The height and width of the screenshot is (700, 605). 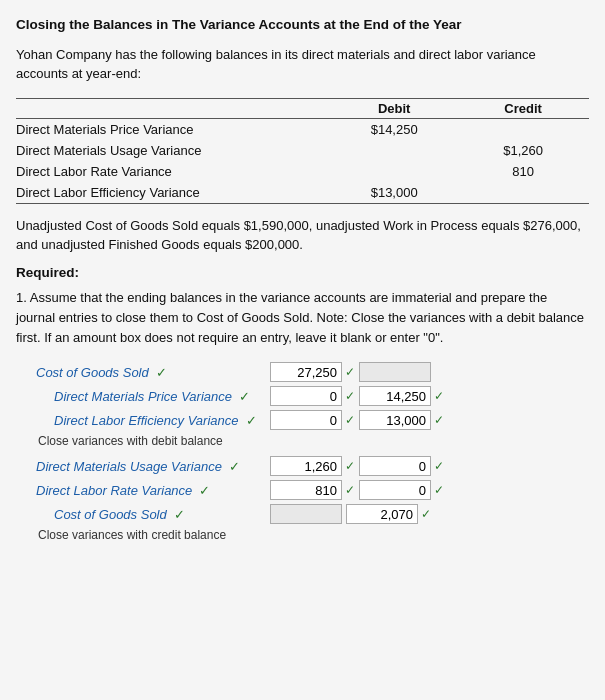 What do you see at coordinates (382, 514) in the screenshot?
I see `cogs2-credit-input` at bounding box center [382, 514].